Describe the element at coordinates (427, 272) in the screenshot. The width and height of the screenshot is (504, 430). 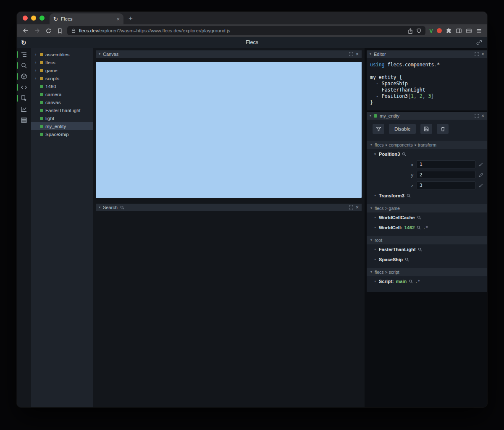
I see `section-header: ▾flecs > script` at that location.